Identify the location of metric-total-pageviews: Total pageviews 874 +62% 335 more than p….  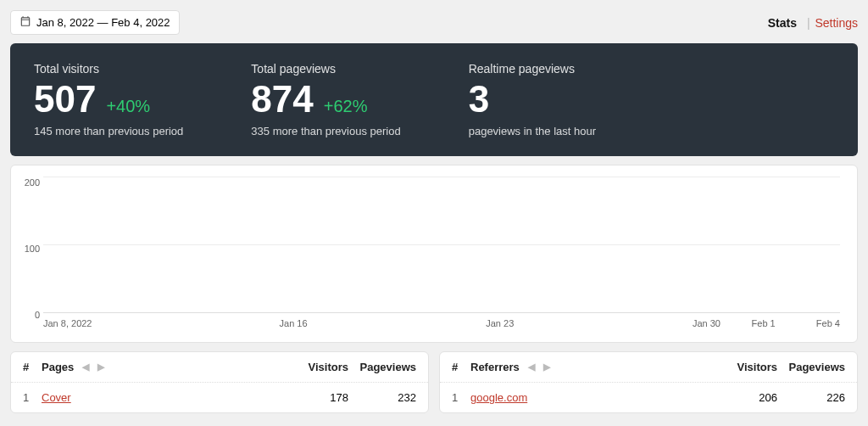
(326, 100).